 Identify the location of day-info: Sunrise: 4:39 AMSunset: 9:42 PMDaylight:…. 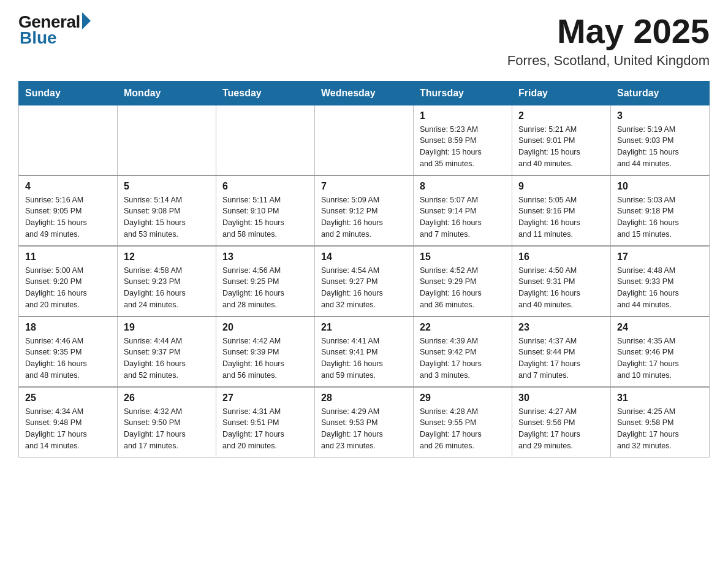
(463, 358).